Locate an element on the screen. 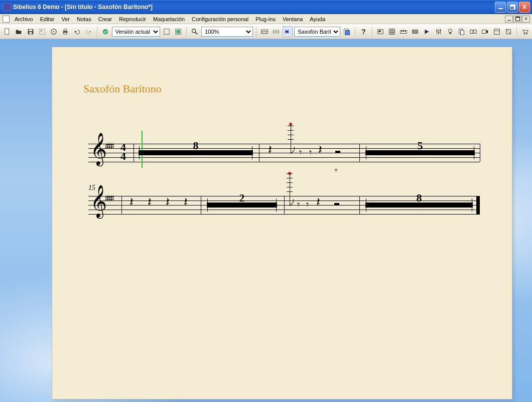 The width and height of the screenshot is (532, 402). undo-button is located at coordinates (77, 32).